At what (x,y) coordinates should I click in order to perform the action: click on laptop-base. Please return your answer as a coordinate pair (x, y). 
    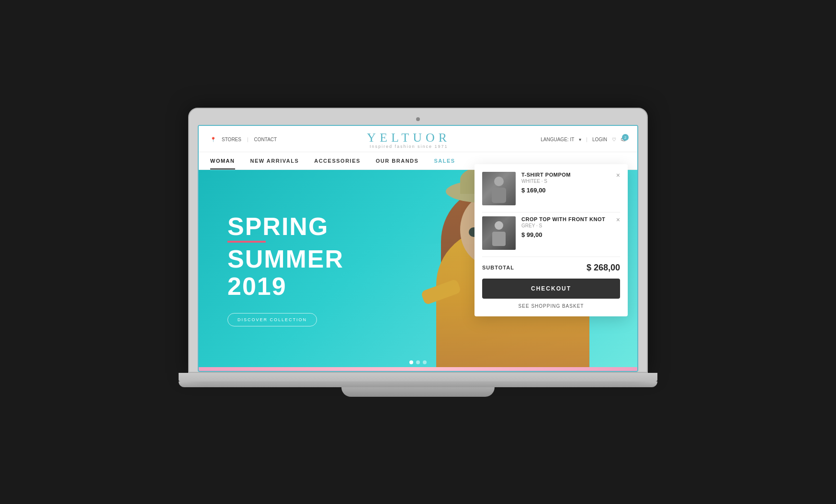
    Looking at the image, I should click on (418, 384).